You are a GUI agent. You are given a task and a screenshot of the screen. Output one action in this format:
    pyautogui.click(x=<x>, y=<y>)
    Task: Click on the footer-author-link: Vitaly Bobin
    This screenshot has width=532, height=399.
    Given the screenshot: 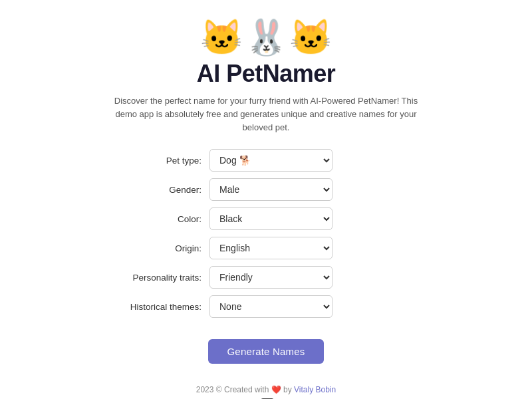 What is the action you would take?
    pyautogui.click(x=315, y=390)
    